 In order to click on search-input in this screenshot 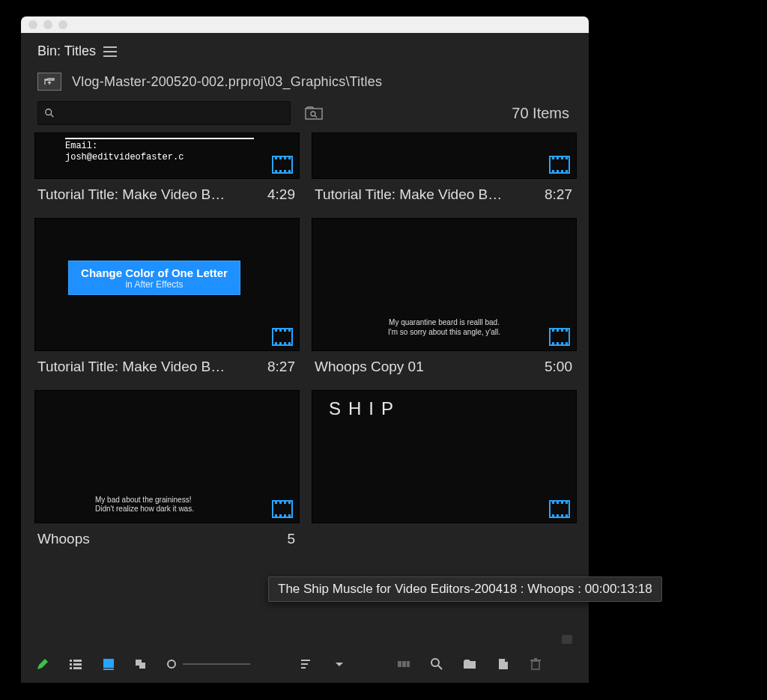, I will do `click(172, 114)`.